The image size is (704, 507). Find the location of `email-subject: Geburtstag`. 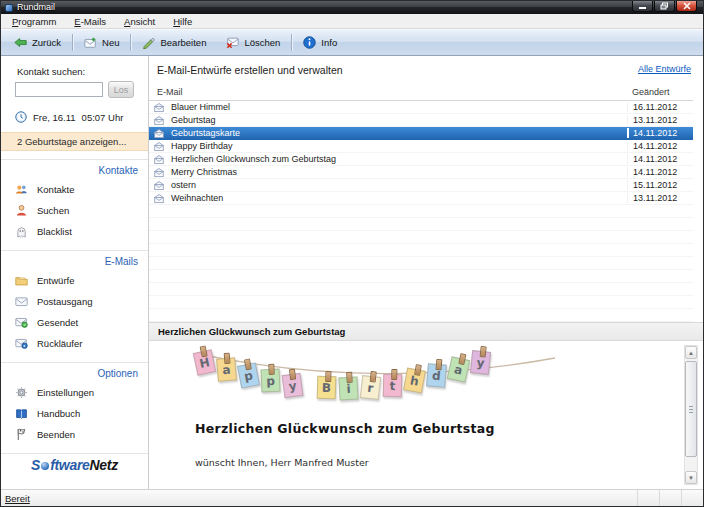

email-subject: Geburtstag is located at coordinates (399, 120).